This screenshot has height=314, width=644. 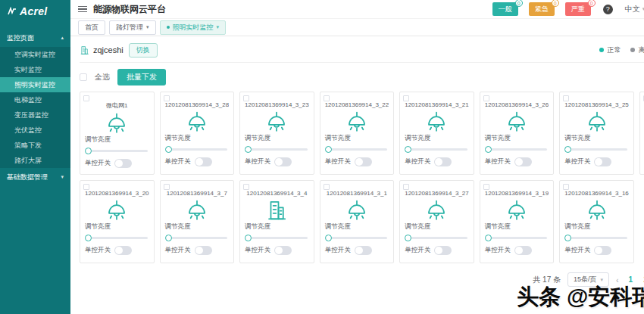 I want to click on sidebar-item-路灯大屏: 路灯大屏, so click(x=35, y=160).